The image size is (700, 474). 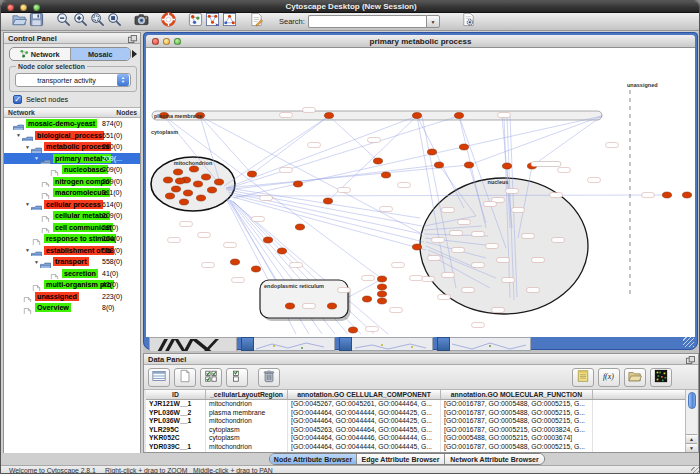 I want to click on attribute-matrix-button, so click(x=661, y=378).